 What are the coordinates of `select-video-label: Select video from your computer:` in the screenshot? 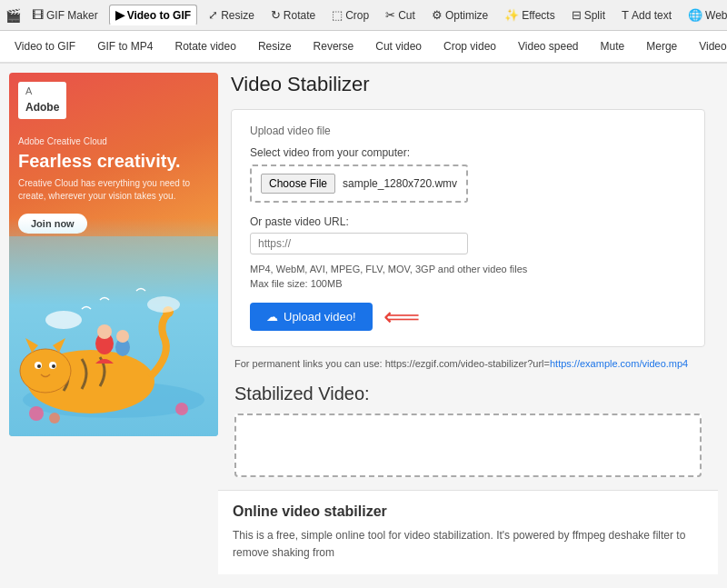 It's located at (468, 153).